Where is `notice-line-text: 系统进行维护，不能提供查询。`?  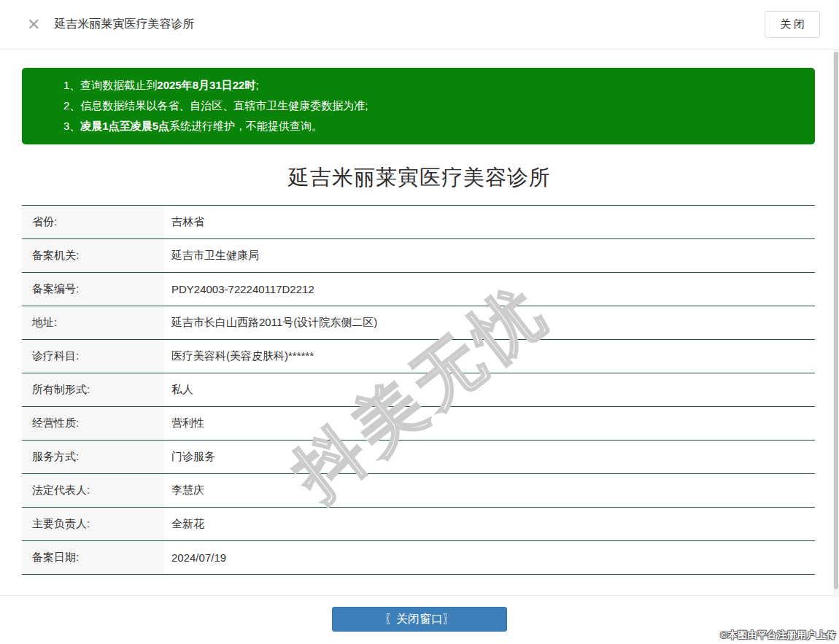 notice-line-text: 系统进行维护，不能提供查询。 is located at coordinates (246, 125).